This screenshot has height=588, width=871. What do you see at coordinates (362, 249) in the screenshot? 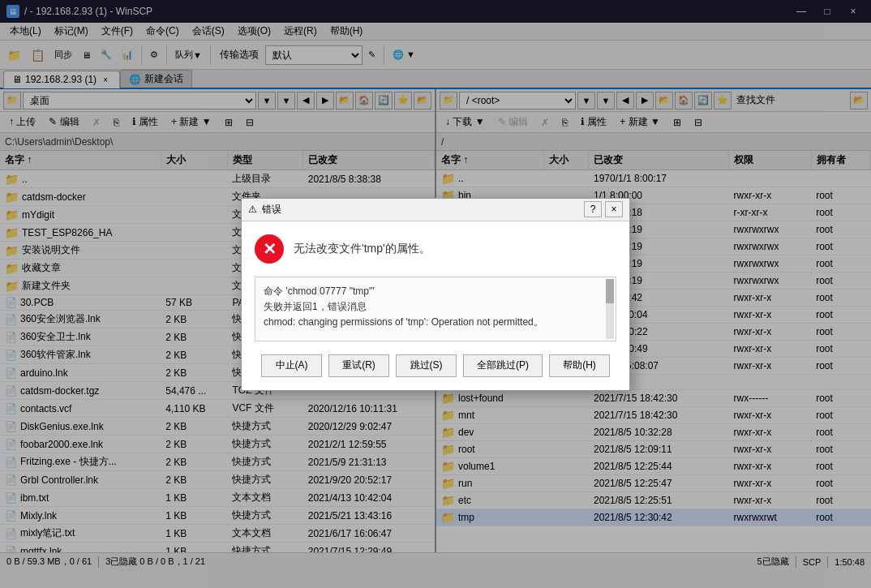
I see `dialog-message: 无法改变文件'tmp'的属性。` at bounding box center [362, 249].